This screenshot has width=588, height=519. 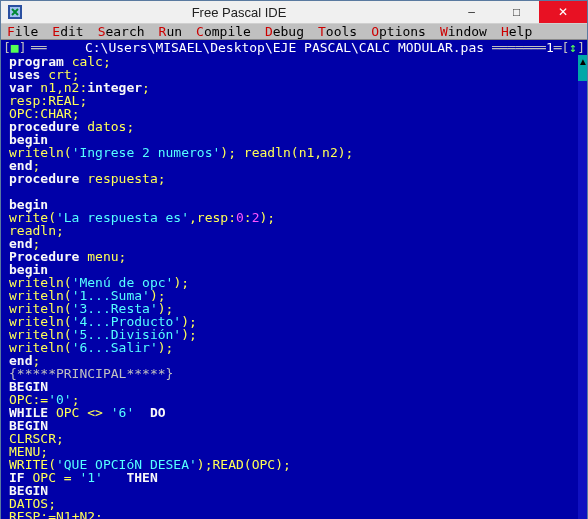 I want to click on minimize-button: –, so click(x=472, y=12).